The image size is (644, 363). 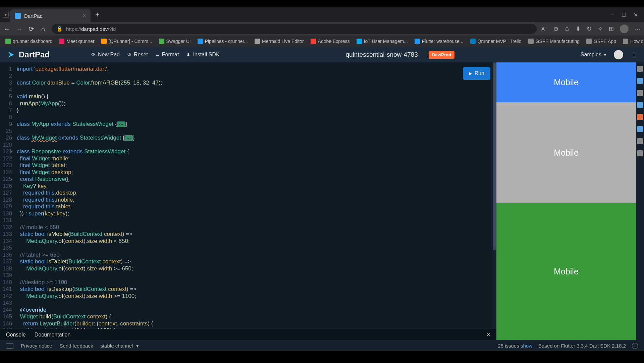 What do you see at coordinates (439, 41) in the screenshot?
I see `bookmark-item: Flutter warehouse...` at bounding box center [439, 41].